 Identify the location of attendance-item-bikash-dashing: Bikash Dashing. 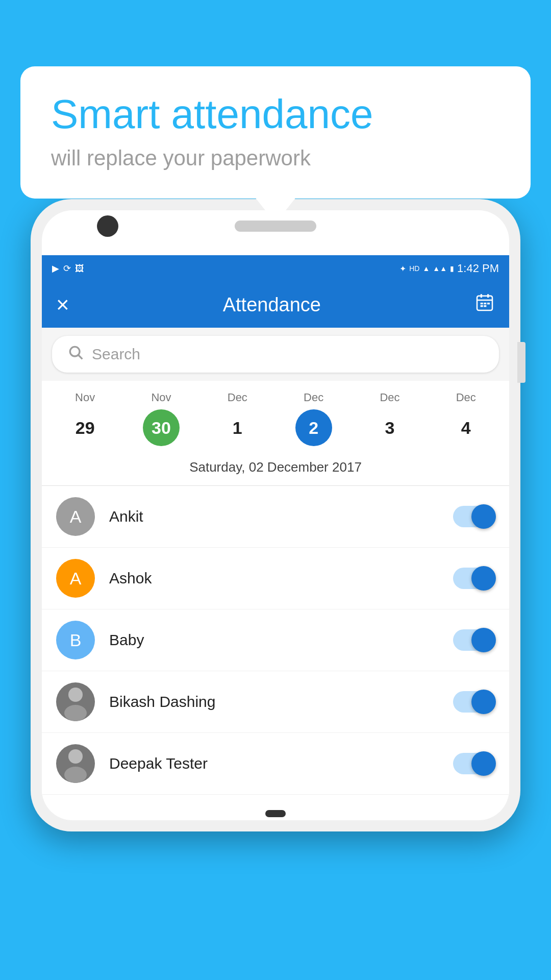
(276, 702).